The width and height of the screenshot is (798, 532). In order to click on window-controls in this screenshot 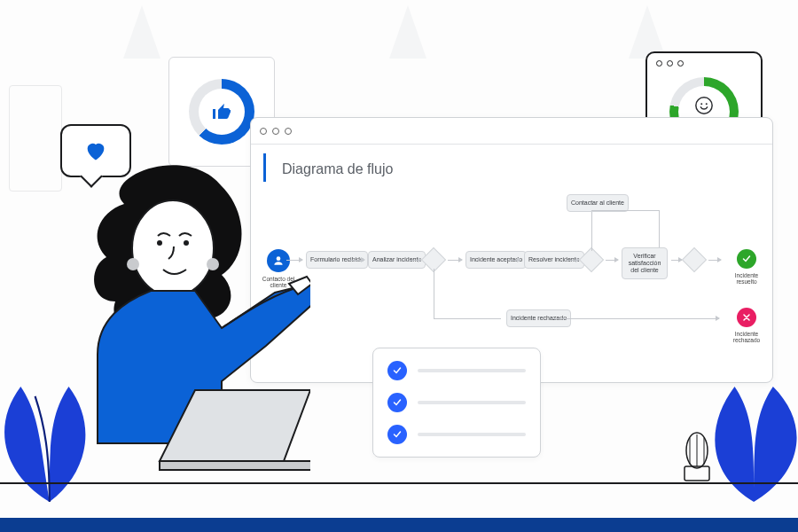, I will do `click(670, 64)`.